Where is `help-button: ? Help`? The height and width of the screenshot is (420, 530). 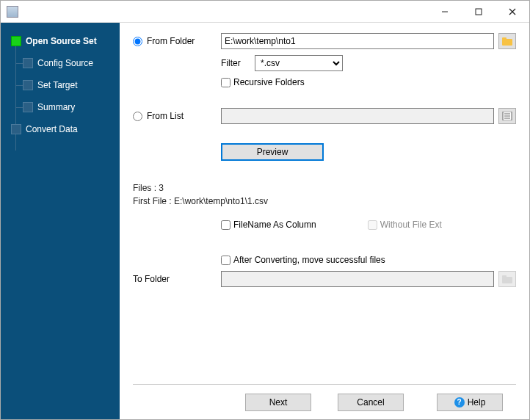 help-button: ? Help is located at coordinates (470, 402).